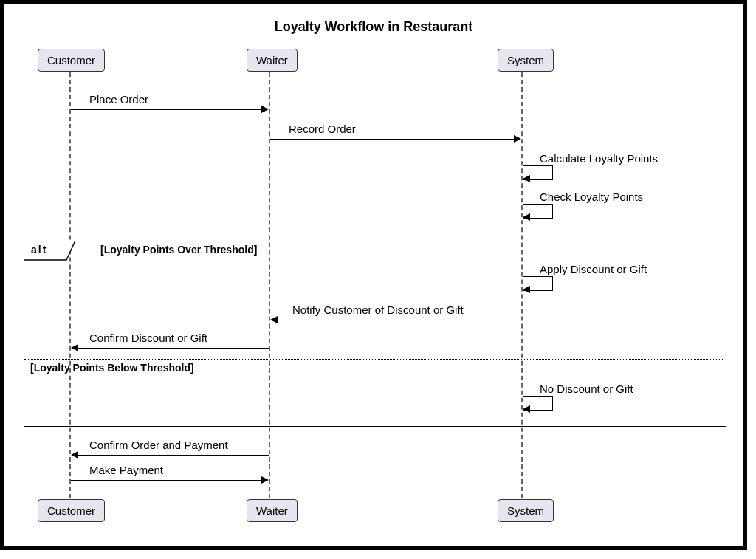 Image resolution: width=756 pixels, height=559 pixels. What do you see at coordinates (39, 250) in the screenshot?
I see `alt-label: alt` at bounding box center [39, 250].